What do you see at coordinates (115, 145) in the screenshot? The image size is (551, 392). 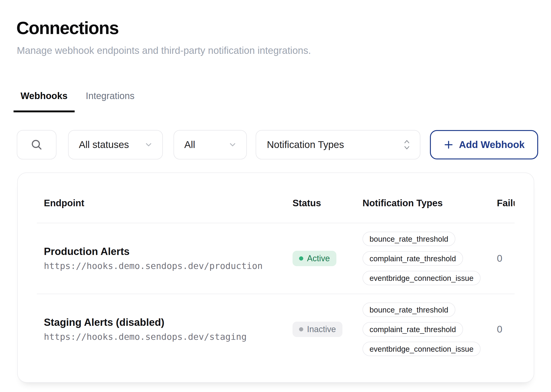 I see `status-filter-select: All statuses` at bounding box center [115, 145].